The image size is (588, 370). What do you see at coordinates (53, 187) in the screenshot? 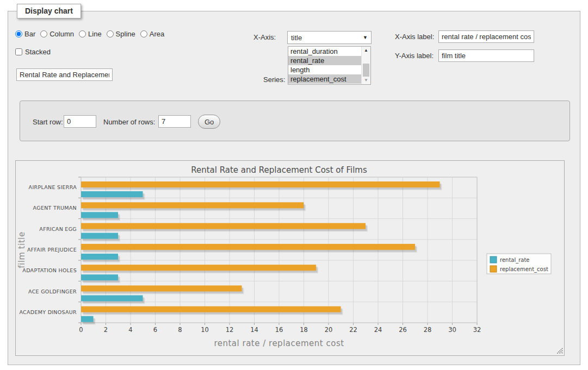
I see `category-label: AIRPLANE SIERRA` at bounding box center [53, 187].